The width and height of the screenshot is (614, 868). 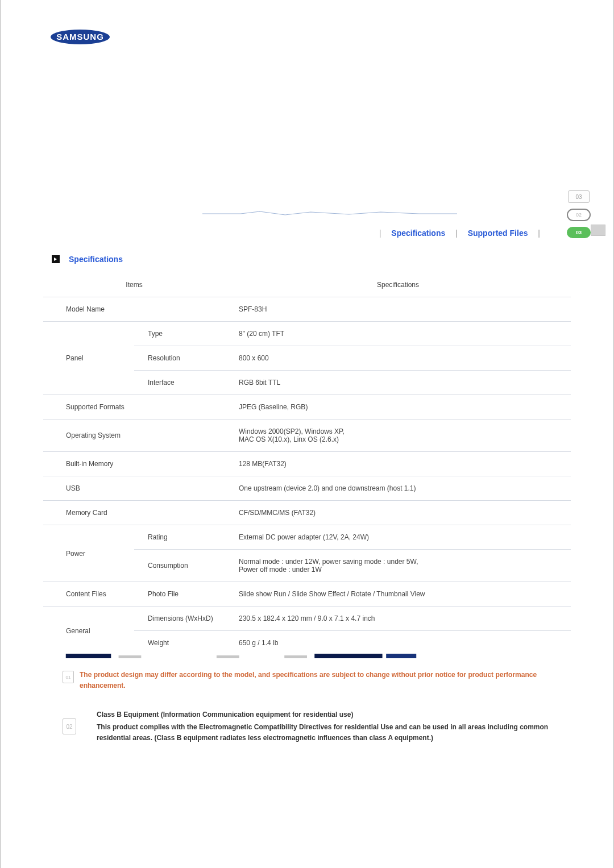 What do you see at coordinates (80, 36) in the screenshot?
I see `brand-logo-text: SAMSUNG` at bounding box center [80, 36].